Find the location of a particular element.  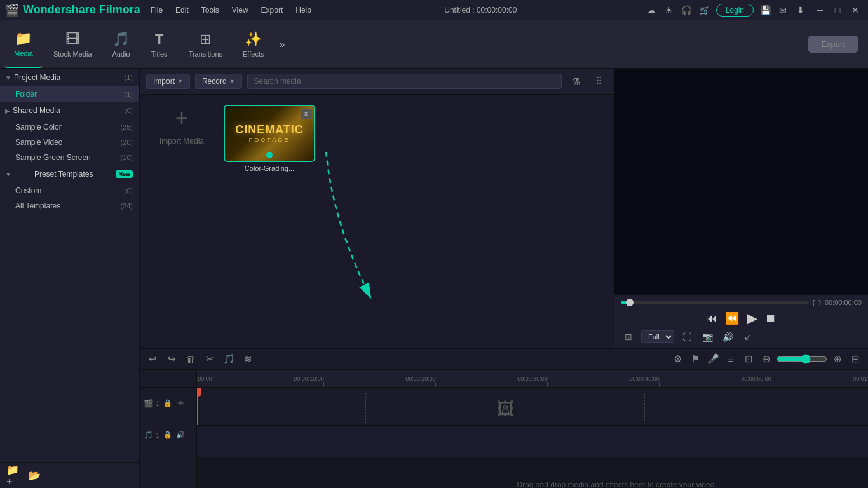

zoom-plus-icon: ⊕ is located at coordinates (837, 359).